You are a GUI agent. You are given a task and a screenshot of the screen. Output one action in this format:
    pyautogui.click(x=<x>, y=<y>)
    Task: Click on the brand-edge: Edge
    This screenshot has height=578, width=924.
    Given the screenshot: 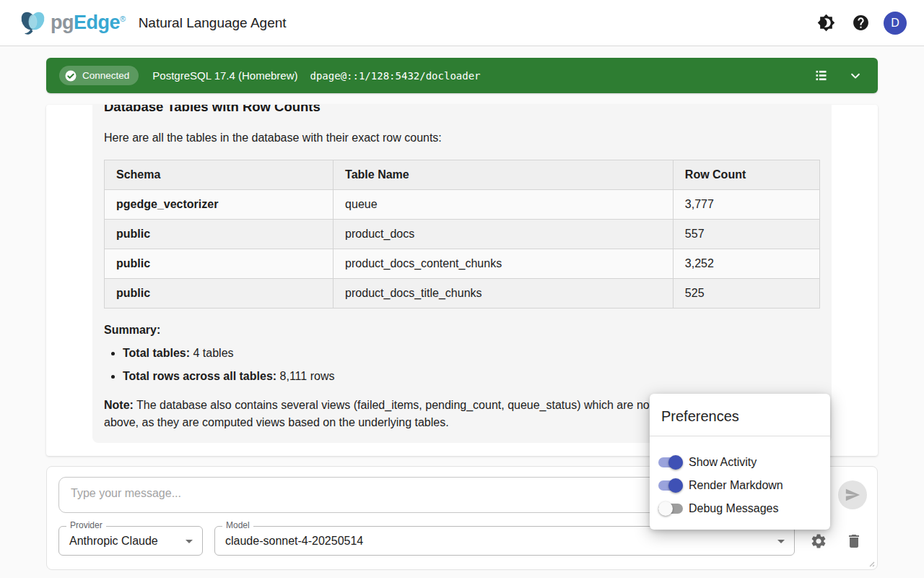 What is the action you would take?
    pyautogui.click(x=97, y=22)
    